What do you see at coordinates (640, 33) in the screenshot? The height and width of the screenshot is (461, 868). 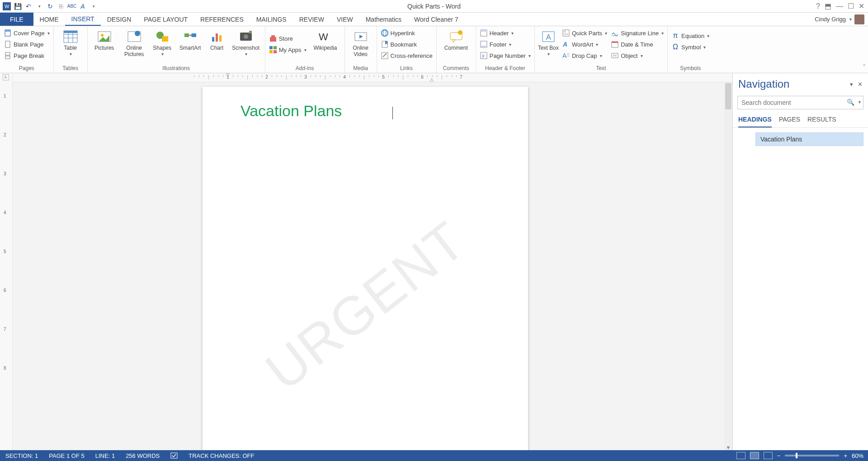 I see `signature-line-label: Signature Line` at bounding box center [640, 33].